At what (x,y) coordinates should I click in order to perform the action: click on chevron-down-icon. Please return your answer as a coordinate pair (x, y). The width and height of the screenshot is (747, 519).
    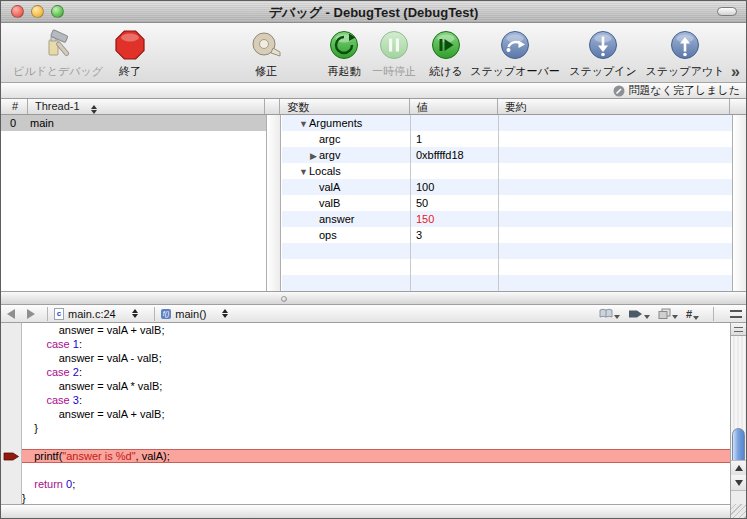
    Looking at the image, I should click on (675, 317).